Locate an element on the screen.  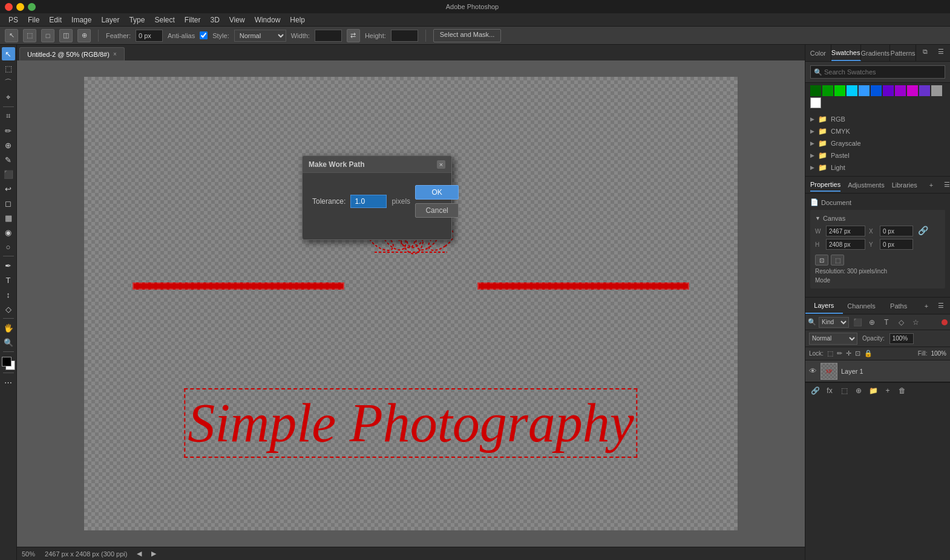
swatch-blue-purple is located at coordinates (925, 91).